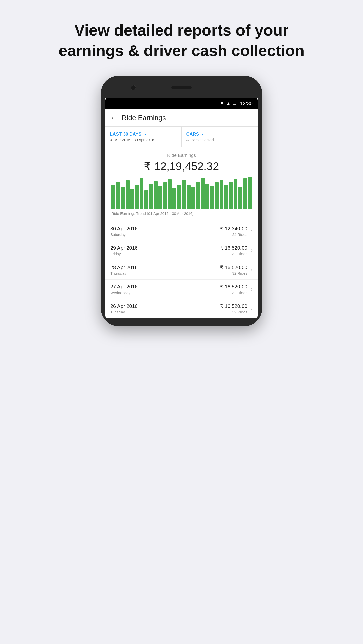 This screenshot has width=363, height=644. I want to click on daily-row: 28 Apr 2016 Thursday ₹ 16,520.00 32 Ride…, so click(182, 270).